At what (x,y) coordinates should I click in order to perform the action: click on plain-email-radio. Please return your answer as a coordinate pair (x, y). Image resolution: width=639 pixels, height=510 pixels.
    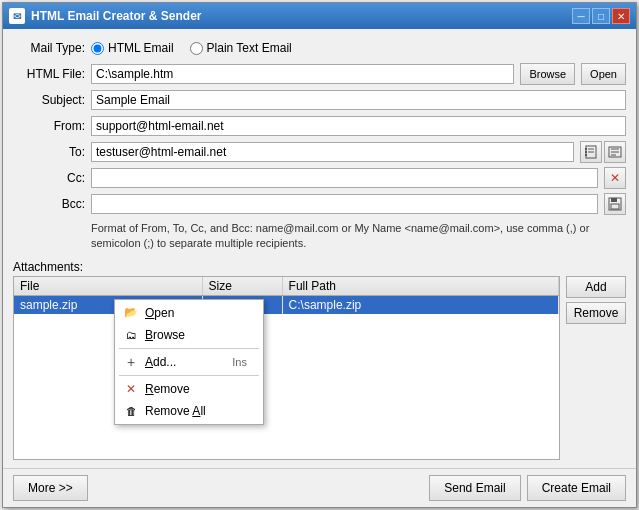
    Looking at the image, I should click on (196, 48).